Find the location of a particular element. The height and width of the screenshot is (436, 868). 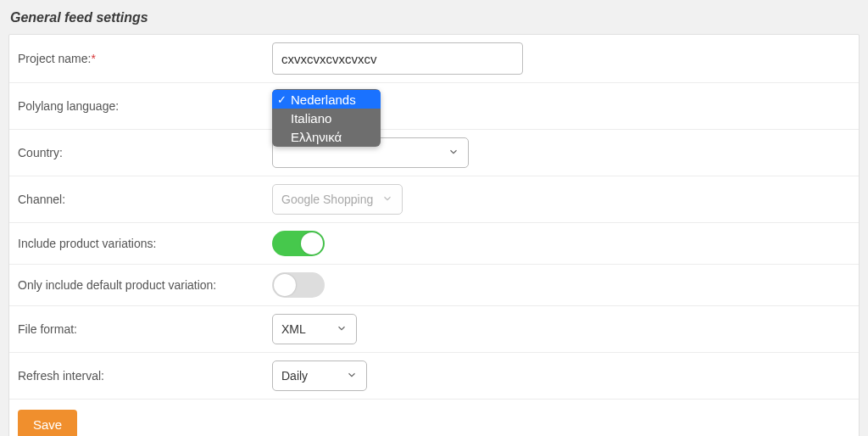

polylang-option-nederlands: ✓ Nederlands is located at coordinates (326, 99).